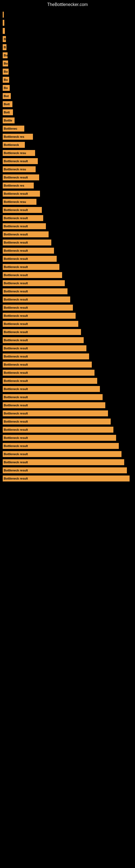 The width and height of the screenshot is (135, 868). Describe the element at coordinates (13, 129) in the screenshot. I see `bar: Bottlenec` at that location.